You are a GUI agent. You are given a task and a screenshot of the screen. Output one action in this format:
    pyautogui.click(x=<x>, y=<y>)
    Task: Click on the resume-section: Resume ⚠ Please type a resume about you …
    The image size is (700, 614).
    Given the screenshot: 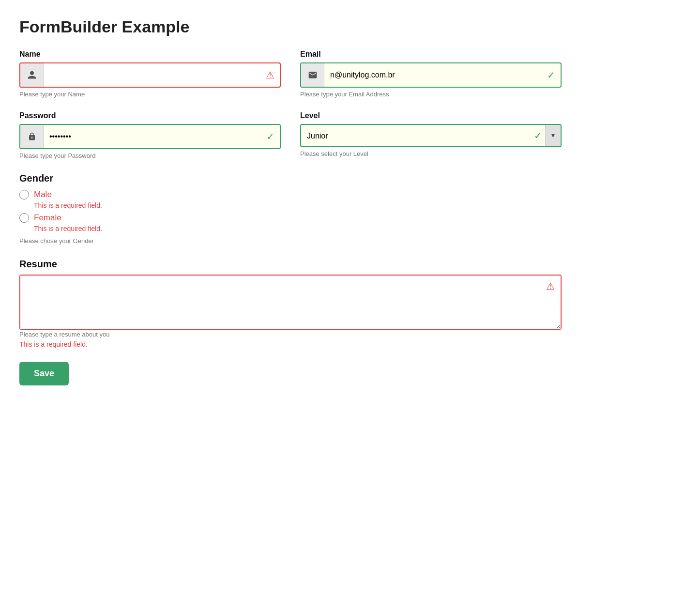 What is the action you would take?
    pyautogui.click(x=290, y=303)
    